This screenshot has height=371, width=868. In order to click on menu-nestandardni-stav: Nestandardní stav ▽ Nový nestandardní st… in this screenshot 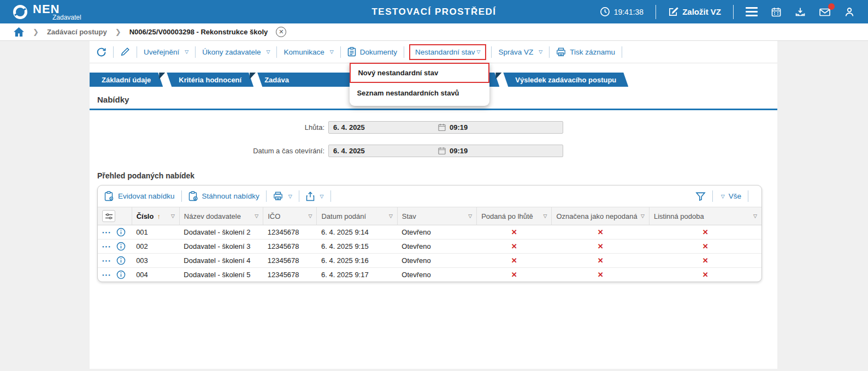, I will do `click(448, 52)`.